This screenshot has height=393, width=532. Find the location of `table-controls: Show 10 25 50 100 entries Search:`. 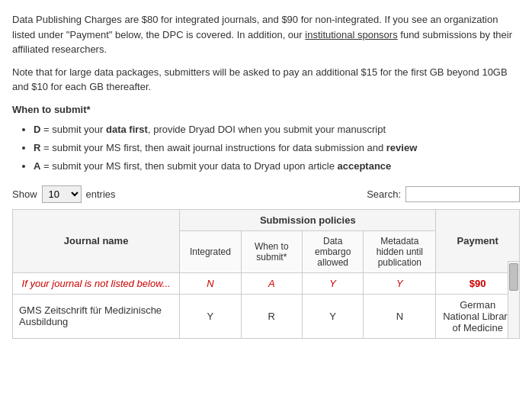

table-controls: Show 10 25 50 100 entries Search: is located at coordinates (266, 194).